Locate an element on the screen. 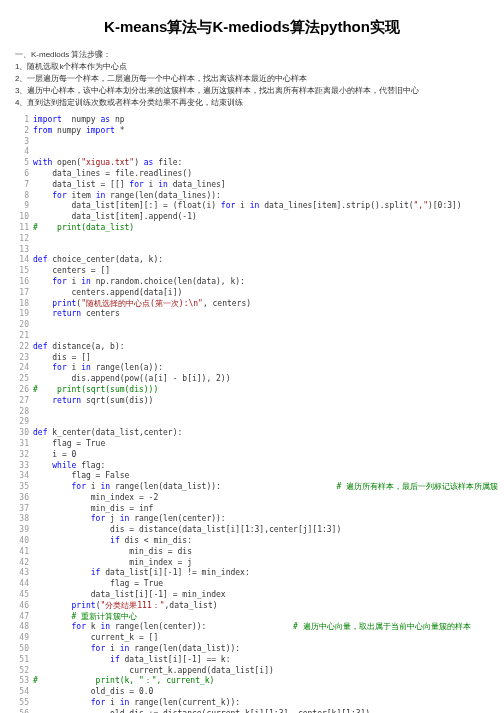 This screenshot has width=504, height=713. code-line: 51 if data_list[i][-1] == k: is located at coordinates (252, 660).